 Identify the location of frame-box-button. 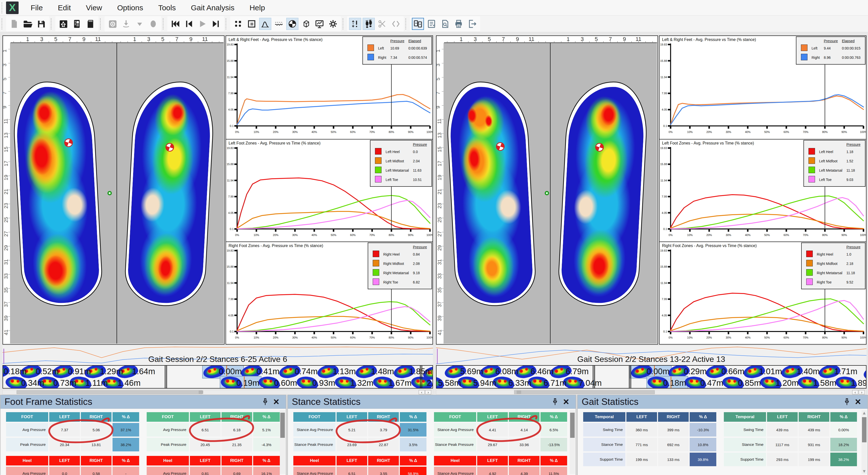
(252, 24).